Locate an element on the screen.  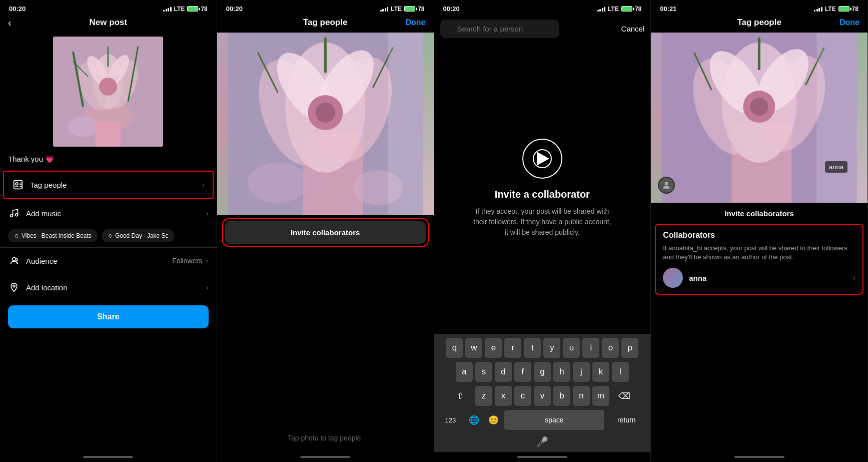
tag-label: anna is located at coordinates (836, 167).